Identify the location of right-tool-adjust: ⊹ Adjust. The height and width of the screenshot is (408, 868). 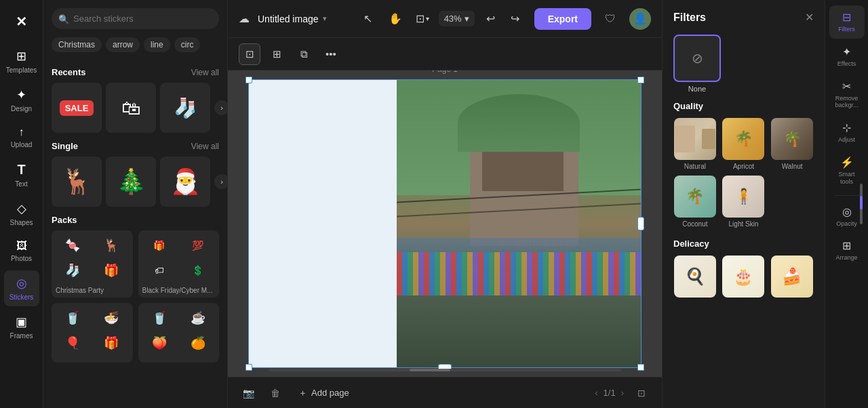
(847, 133).